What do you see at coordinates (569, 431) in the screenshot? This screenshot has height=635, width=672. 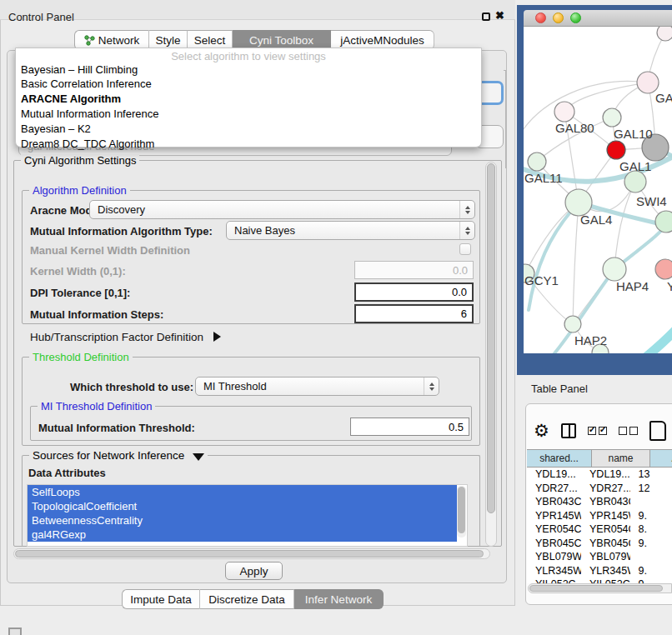 I see `column-selector-icon` at bounding box center [569, 431].